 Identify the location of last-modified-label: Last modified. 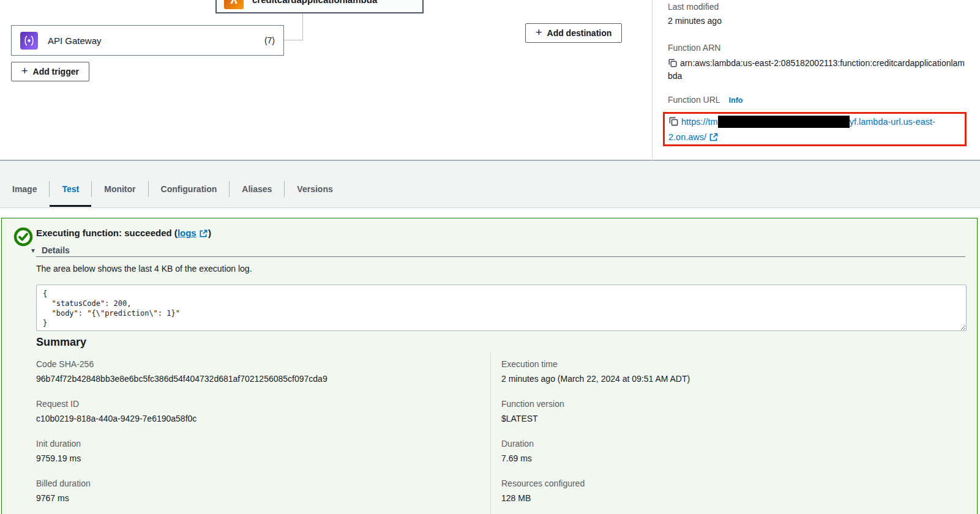
(693, 7).